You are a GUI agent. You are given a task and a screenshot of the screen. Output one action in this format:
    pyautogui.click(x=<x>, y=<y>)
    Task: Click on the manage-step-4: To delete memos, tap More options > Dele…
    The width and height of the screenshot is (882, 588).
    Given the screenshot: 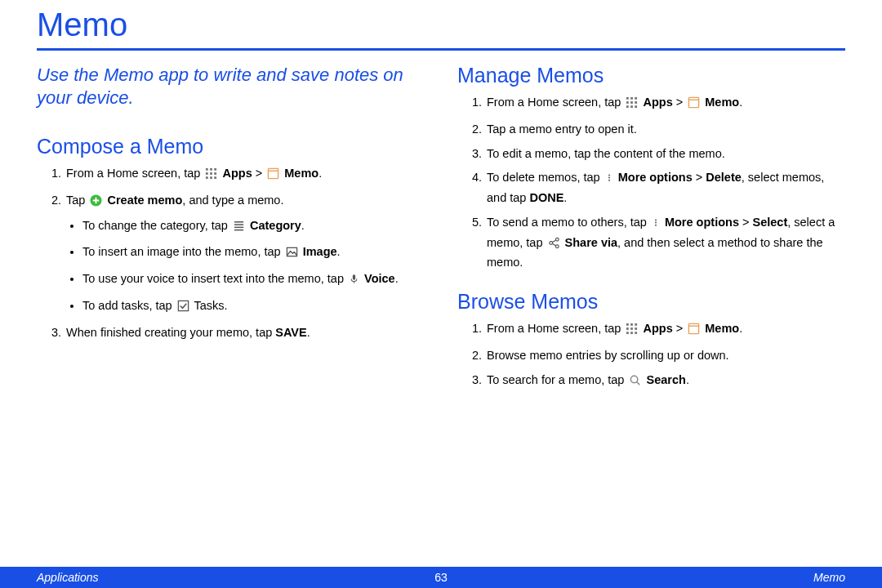 What is the action you would take?
    pyautogui.click(x=665, y=188)
    